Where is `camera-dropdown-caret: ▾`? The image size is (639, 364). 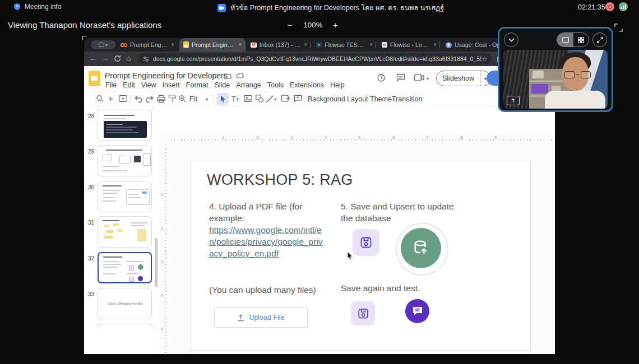 camera-dropdown-caret: ▾ is located at coordinates (428, 78).